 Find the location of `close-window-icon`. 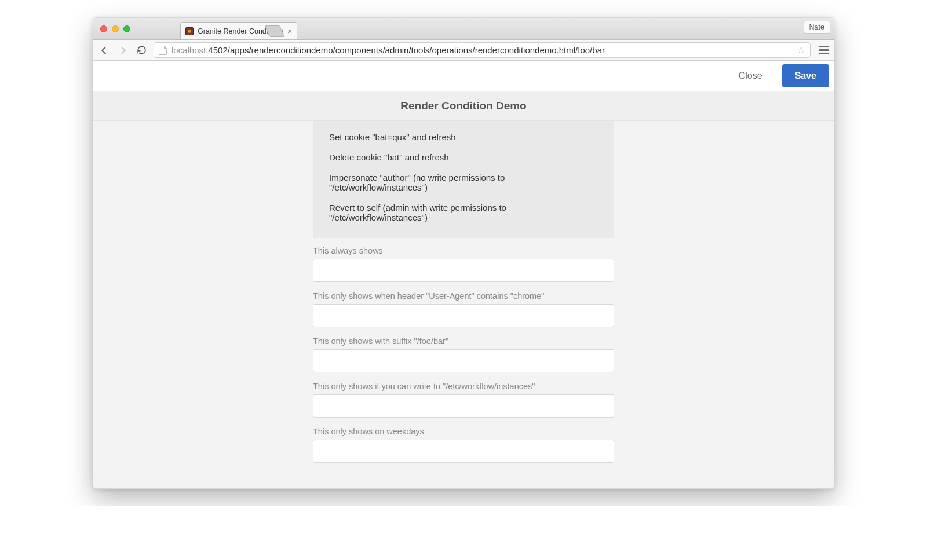

close-window-icon is located at coordinates (104, 29).